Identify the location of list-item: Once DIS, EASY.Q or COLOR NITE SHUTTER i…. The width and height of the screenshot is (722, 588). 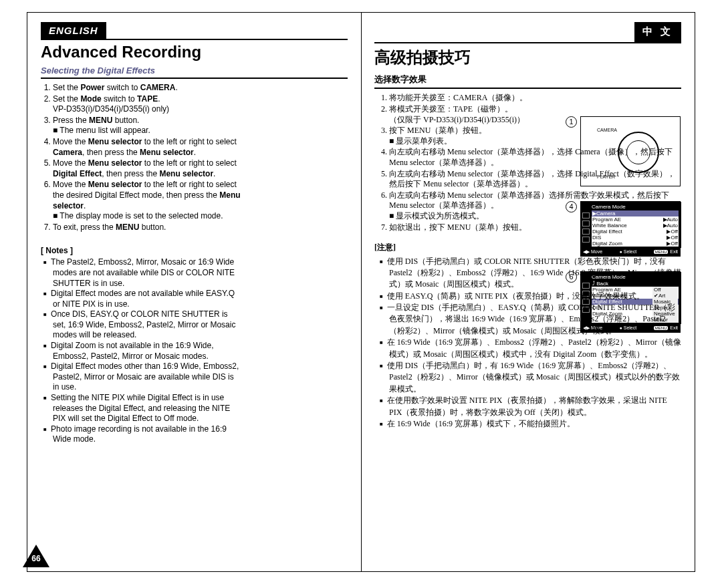
(147, 325).